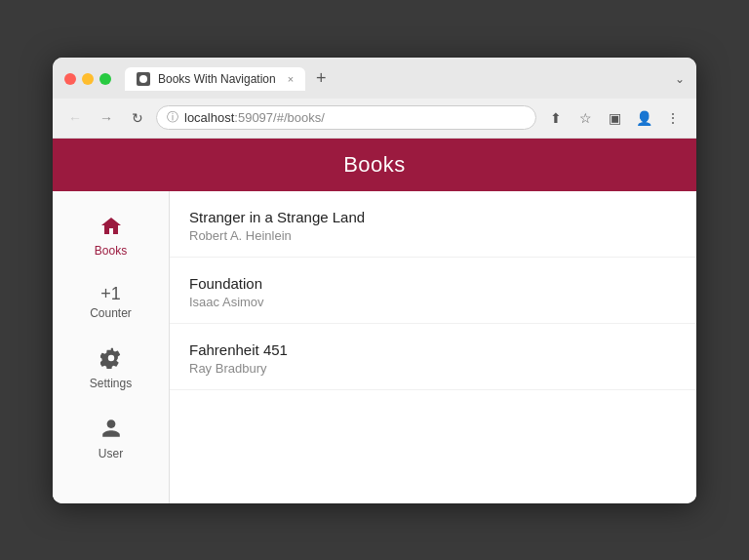 Image resolution: width=749 pixels, height=560 pixels. Describe the element at coordinates (321, 79) in the screenshot. I see `new-tab-button: +` at that location.